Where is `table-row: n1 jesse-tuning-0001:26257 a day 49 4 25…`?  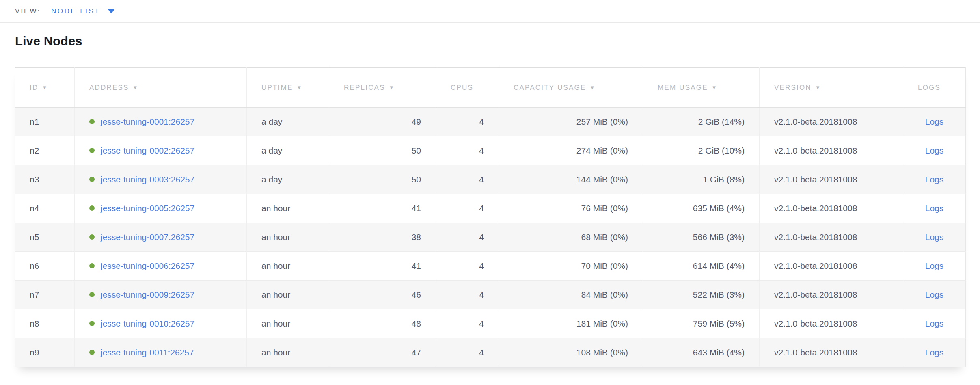 table-row: n1 jesse-tuning-0001:26257 a day 49 4 25… is located at coordinates (490, 122).